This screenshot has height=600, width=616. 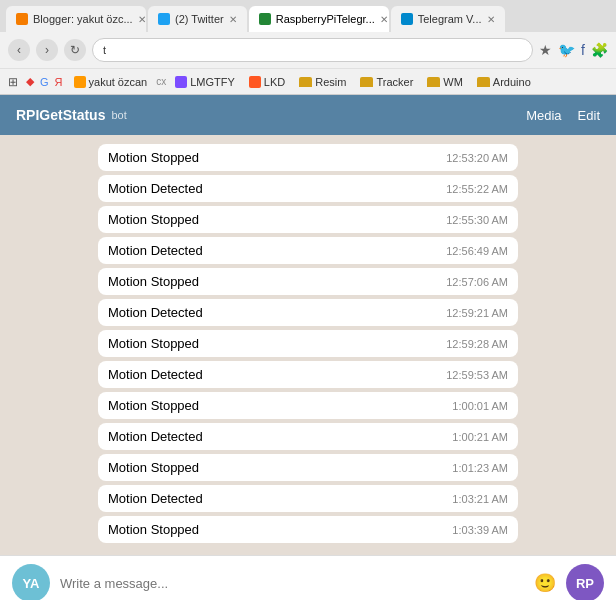 What do you see at coordinates (308, 374) in the screenshot?
I see `message-row: Motion Detected12:59:53 AM` at bounding box center [308, 374].